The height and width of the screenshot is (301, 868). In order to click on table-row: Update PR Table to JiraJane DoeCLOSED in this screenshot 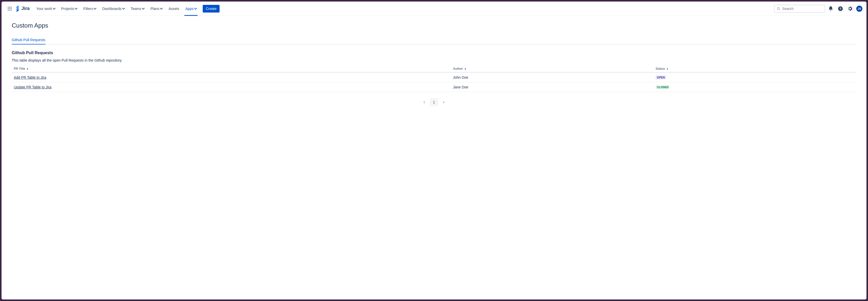, I will do `click(434, 87)`.